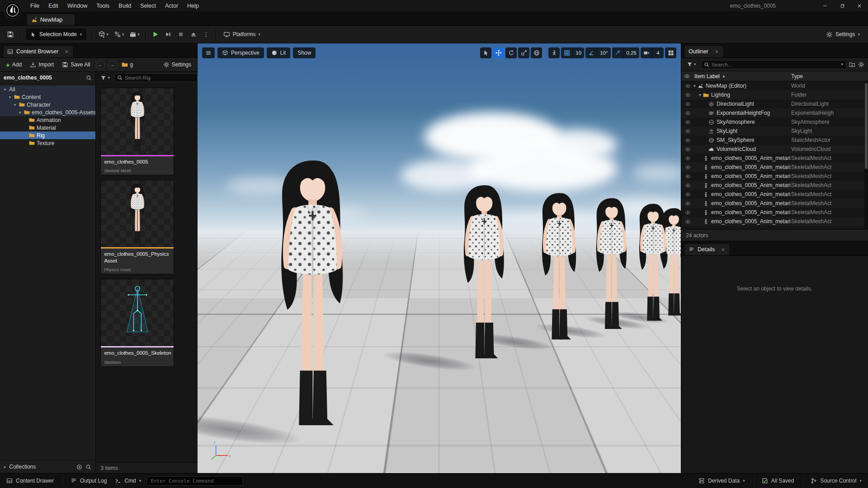 Image resolution: width=868 pixels, height=488 pixels. I want to click on outliner-row-lighting: ▾LightingFolder, so click(775, 95).